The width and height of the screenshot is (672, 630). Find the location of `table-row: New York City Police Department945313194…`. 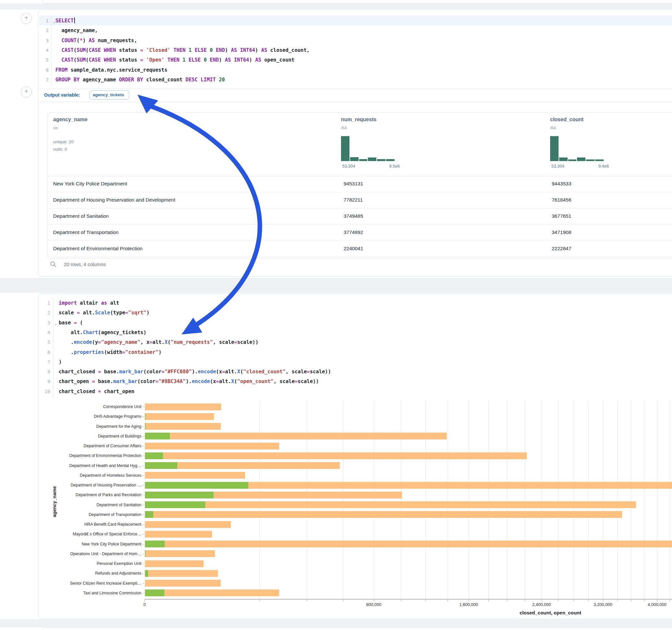

table-row: New York City Police Department945313194… is located at coordinates (360, 184).